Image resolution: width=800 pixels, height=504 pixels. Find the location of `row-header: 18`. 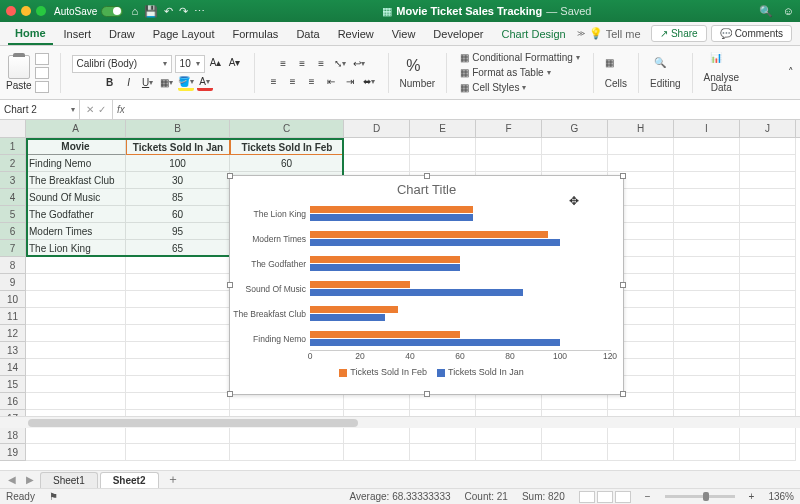

row-header: 18 is located at coordinates (13, 436).